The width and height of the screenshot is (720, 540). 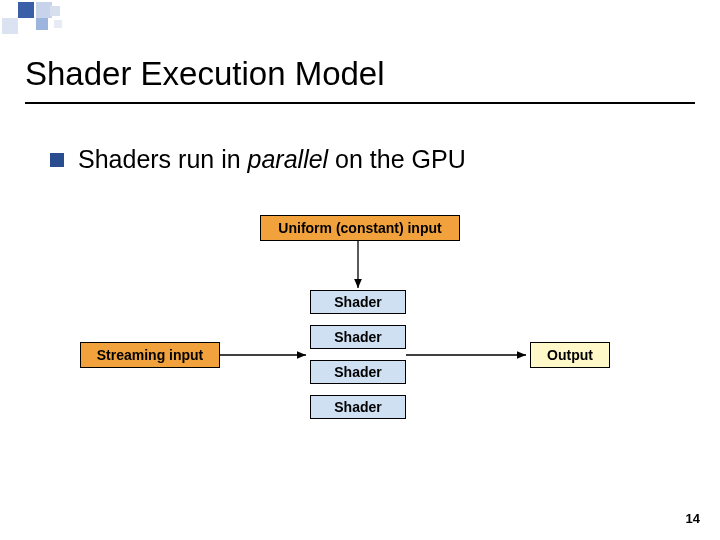 What do you see at coordinates (360, 228) in the screenshot?
I see `uniform-input-box: Uniform (constant) input` at bounding box center [360, 228].